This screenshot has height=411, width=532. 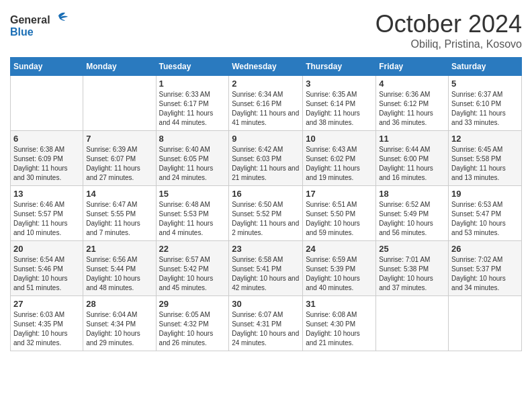 I want to click on day-info: Sunrise: 6:43 AMSunset: 6:02 PMDaylight:…, so click(x=339, y=164).